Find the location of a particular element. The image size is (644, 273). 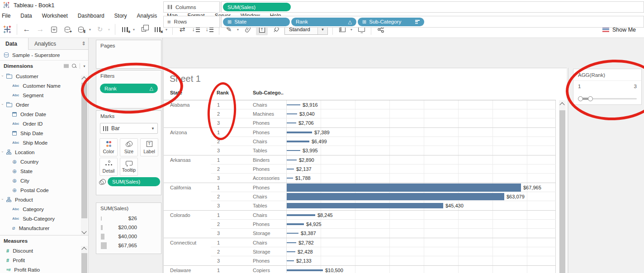

state-label: Arizona is located at coordinates (187, 132).